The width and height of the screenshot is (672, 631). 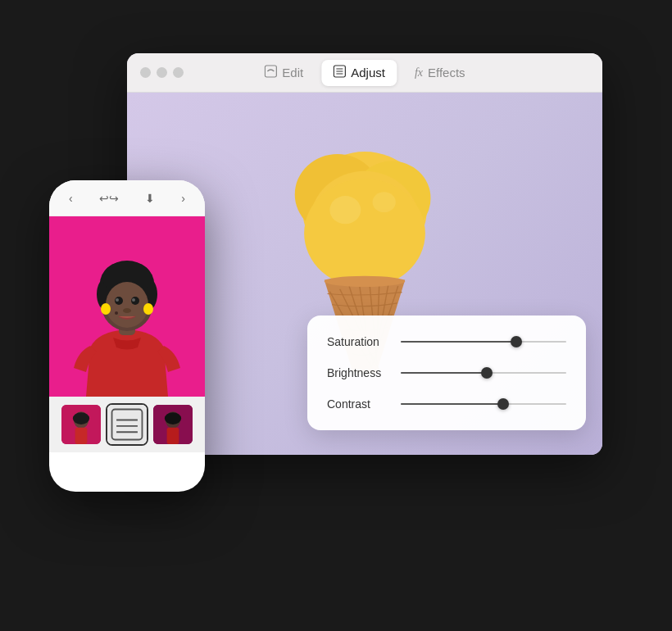 I want to click on brightness-row: Brightness, so click(x=447, y=373).